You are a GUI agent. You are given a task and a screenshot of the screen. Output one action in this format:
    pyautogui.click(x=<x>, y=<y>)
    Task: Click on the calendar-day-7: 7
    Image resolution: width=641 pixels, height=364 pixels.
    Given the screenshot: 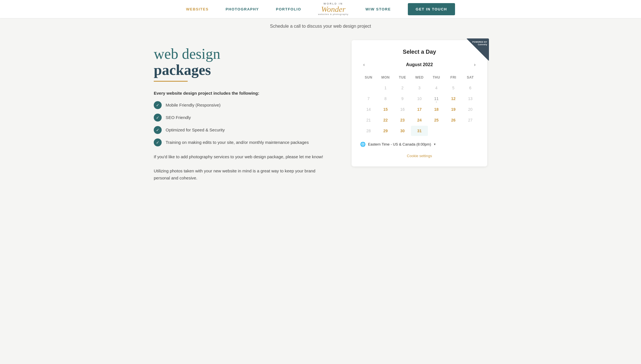 What is the action you would take?
    pyautogui.click(x=369, y=99)
    